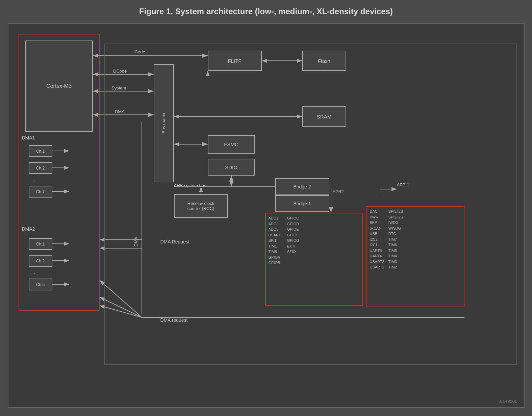 The image size is (532, 416). Describe the element at coordinates (314, 259) in the screenshot. I see `apb2-peripherals-box: ADC1 ADC2 ADC3 USART1 SPI1 TIM1 TIM8 GPI…` at that location.